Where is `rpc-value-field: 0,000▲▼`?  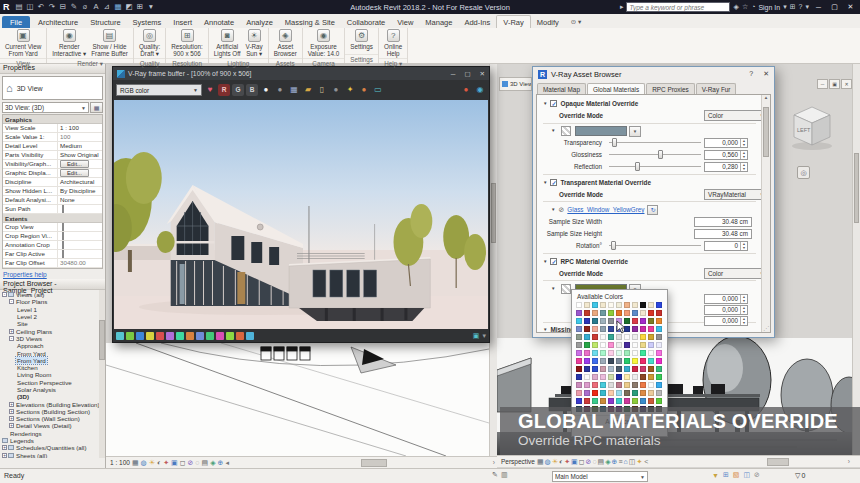 rpc-value-field: 0,000▲▼ is located at coordinates (726, 299).